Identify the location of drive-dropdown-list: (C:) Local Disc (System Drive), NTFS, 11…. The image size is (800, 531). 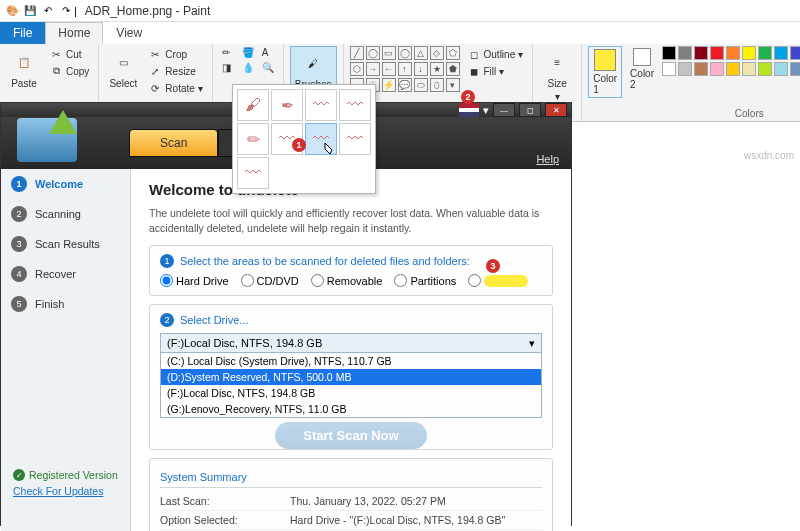
(351, 386).